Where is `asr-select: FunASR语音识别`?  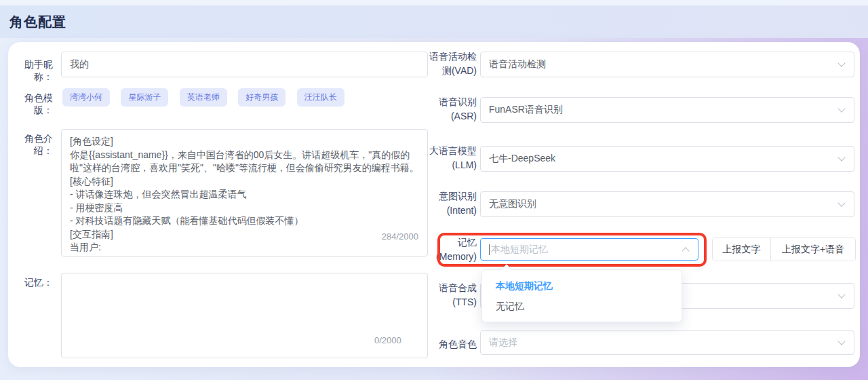
asr-select: FunASR语音识别 is located at coordinates (667, 110).